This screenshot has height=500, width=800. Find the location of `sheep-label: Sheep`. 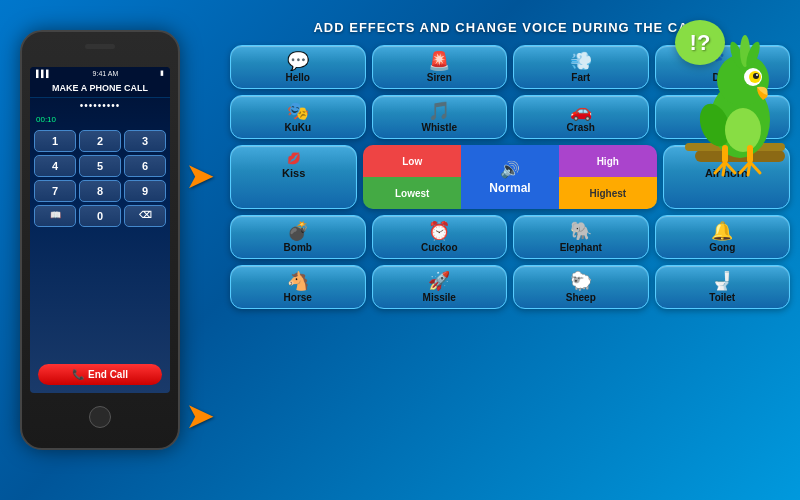

sheep-label: Sheep is located at coordinates (581, 298).